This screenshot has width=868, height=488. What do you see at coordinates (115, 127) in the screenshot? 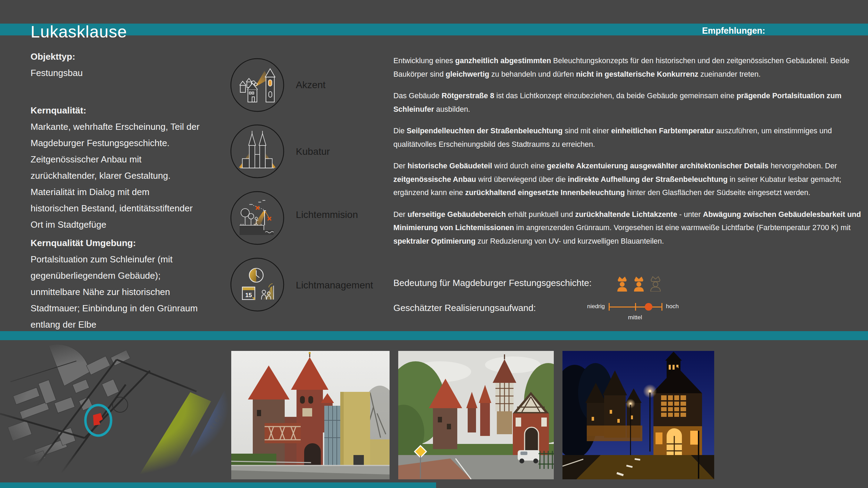
I see `section-line: Markante, wehrhafte Erscheinung, Teil de…` at bounding box center [115, 127].